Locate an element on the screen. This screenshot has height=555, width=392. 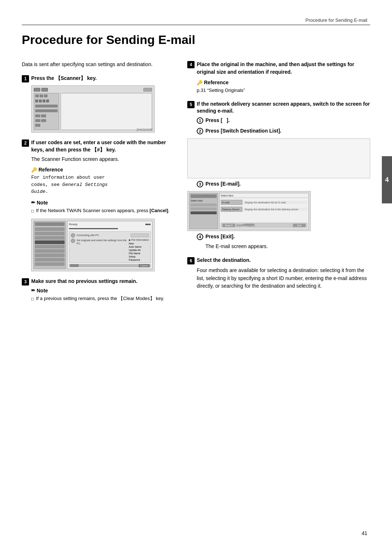
step3-num: 3 is located at coordinates (25, 282).